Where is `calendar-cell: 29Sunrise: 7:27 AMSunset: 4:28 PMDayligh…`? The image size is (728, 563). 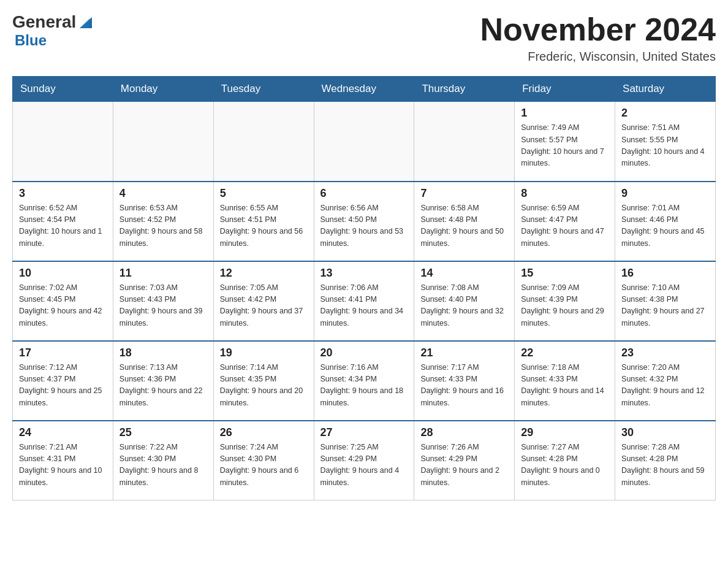 calendar-cell: 29Sunrise: 7:27 AMSunset: 4:28 PMDayligh… is located at coordinates (565, 461).